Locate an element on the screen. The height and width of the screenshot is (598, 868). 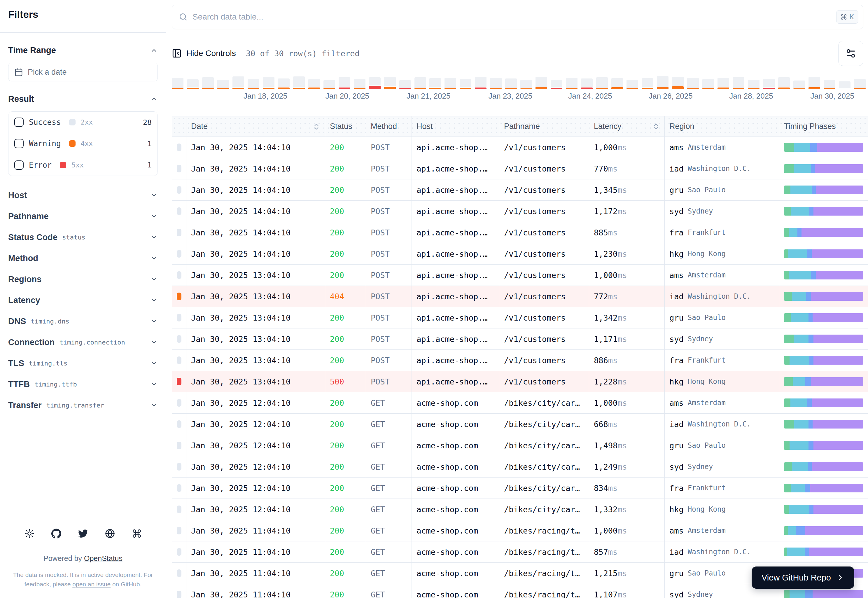
command-icon is located at coordinates (137, 534).